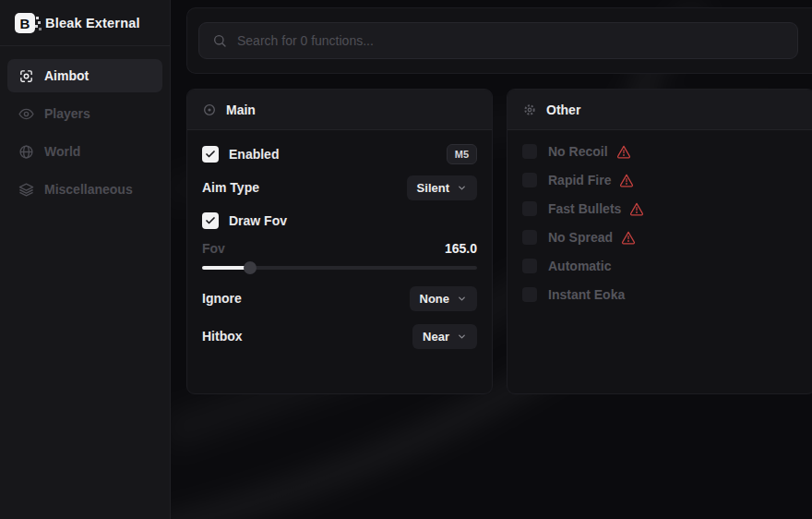 This screenshot has height=519, width=812. Describe the element at coordinates (511, 41) in the screenshot. I see `search-input` at that location.